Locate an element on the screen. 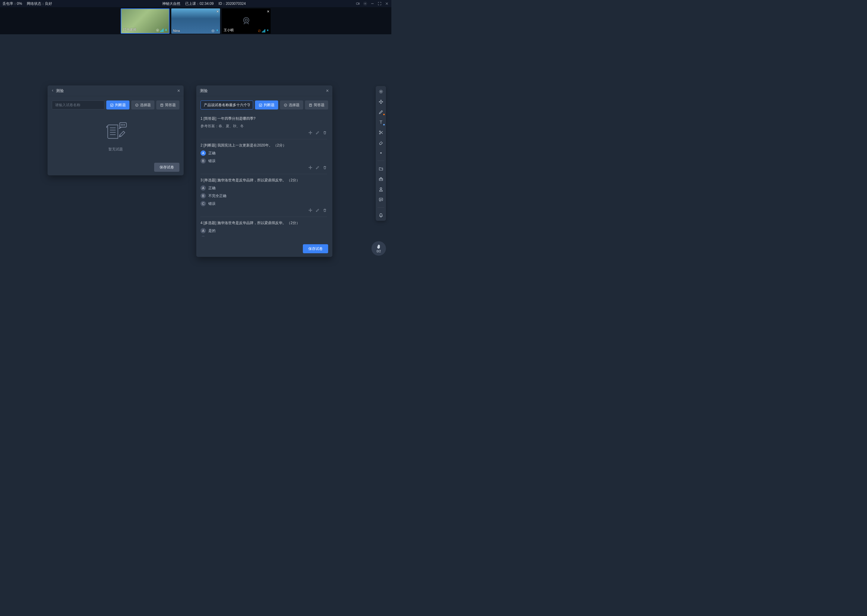 The width and height of the screenshot is (867, 616). quiz-panel-empty: 测验 × 判断题 选择题 简答题 is located at coordinates (115, 130).